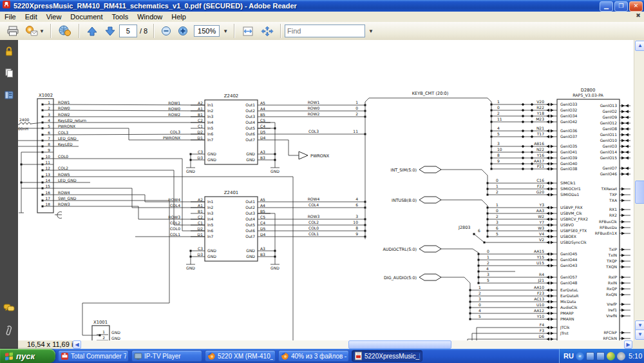 The width and height of the screenshot is (644, 363). Describe the element at coordinates (167, 356) in the screenshot. I see `taskbar-button: IP-TV Player` at that location.